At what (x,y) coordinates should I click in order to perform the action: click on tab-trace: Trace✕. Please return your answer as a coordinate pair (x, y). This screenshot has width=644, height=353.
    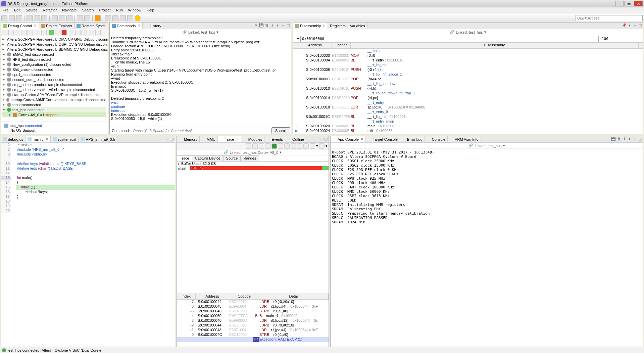
    Looking at the image, I should click on (230, 139).